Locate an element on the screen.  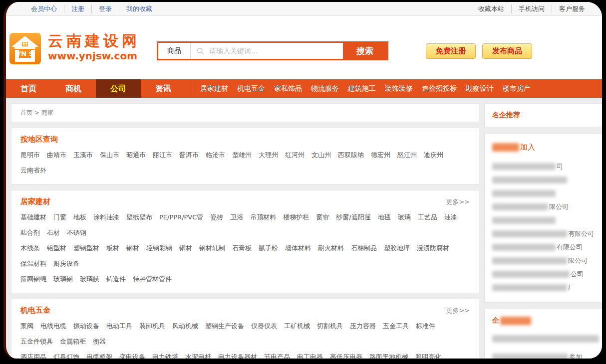
nav-category-link: 装饰装修 is located at coordinates (399, 89).